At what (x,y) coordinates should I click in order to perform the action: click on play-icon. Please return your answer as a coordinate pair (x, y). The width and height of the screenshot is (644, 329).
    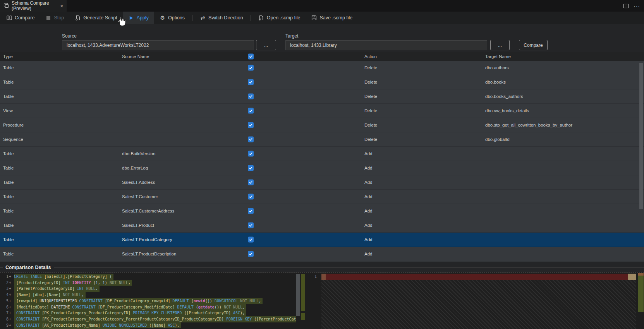
    Looking at the image, I should click on (131, 18).